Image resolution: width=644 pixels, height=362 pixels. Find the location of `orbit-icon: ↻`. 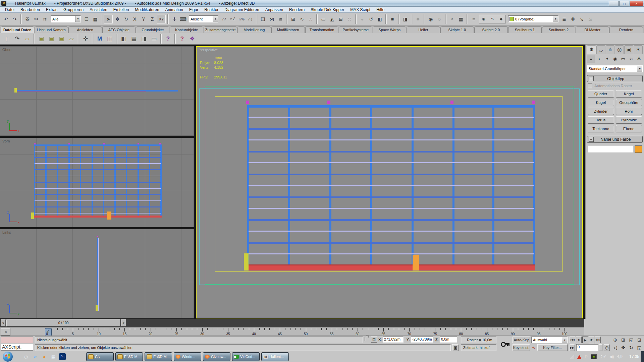

orbit-icon: ↻ is located at coordinates (631, 348).